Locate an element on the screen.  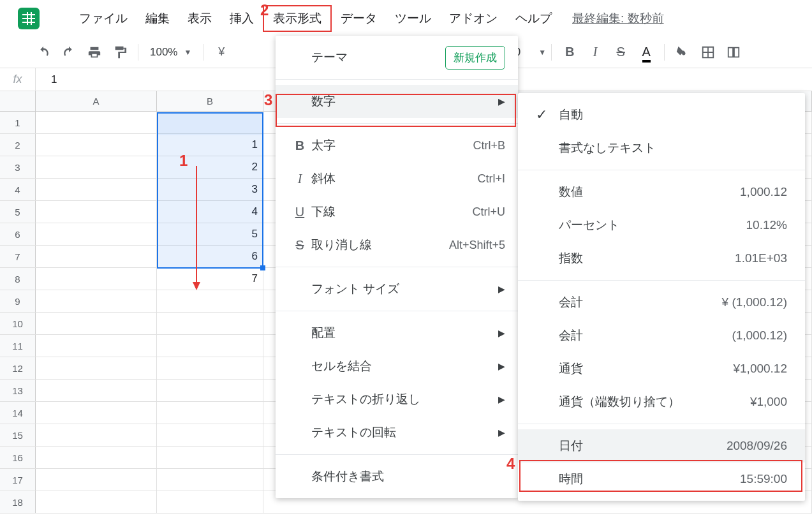
row-header: 16 is located at coordinates (18, 457).